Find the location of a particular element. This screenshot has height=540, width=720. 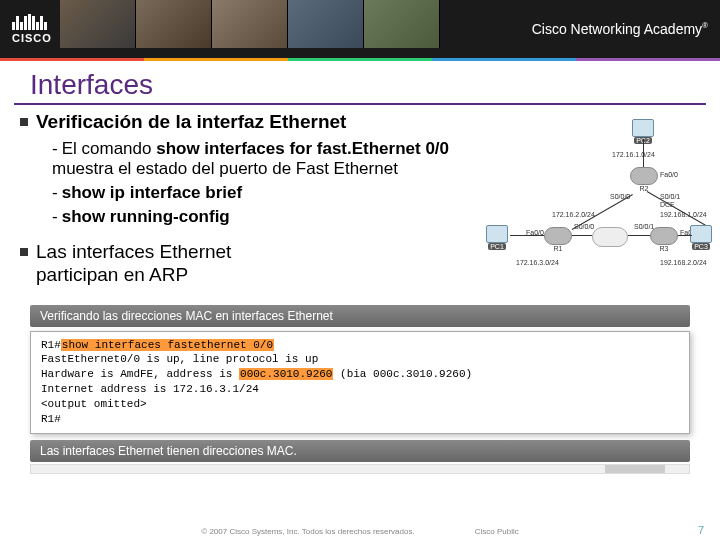

highlighted-command: show interfaces fastethernet 0/0 is located at coordinates (168, 345).